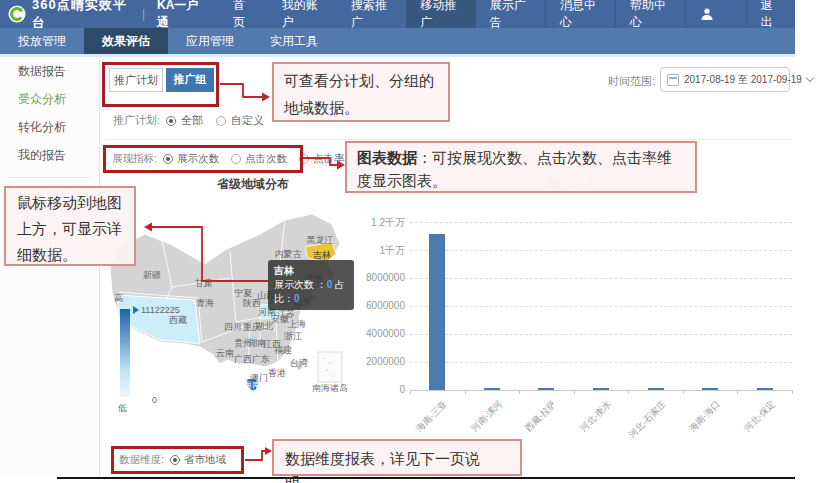 The height and width of the screenshot is (483, 827). Describe the element at coordinates (810, 78) in the screenshot. I see `chevron-down-icon` at that location.